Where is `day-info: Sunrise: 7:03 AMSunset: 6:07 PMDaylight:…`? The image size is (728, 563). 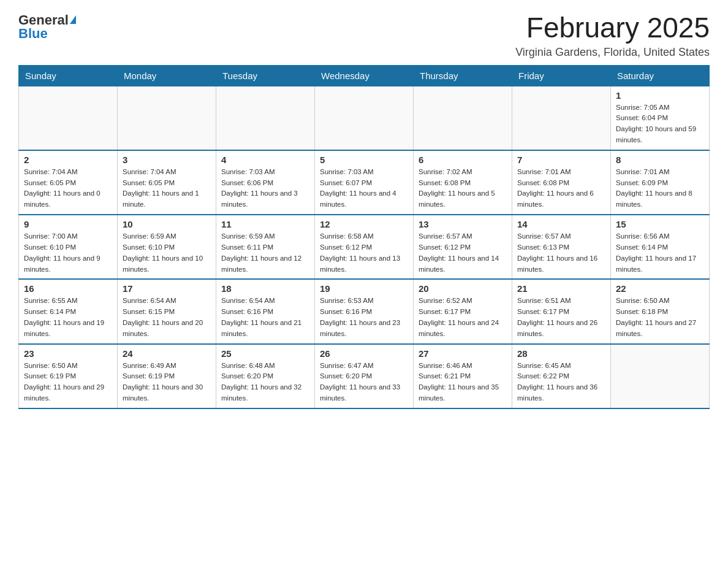
day-info: Sunrise: 7:03 AMSunset: 6:07 PMDaylight:… is located at coordinates (364, 189).